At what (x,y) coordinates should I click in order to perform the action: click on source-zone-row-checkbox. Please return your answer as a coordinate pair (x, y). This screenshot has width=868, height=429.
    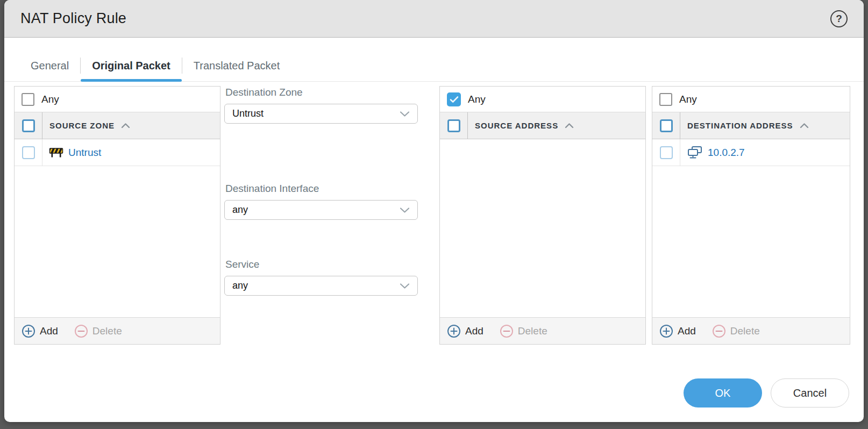
    Looking at the image, I should click on (29, 153).